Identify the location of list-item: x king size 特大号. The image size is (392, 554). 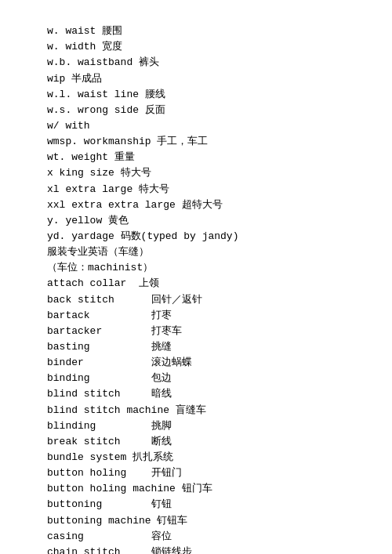
(212, 173).